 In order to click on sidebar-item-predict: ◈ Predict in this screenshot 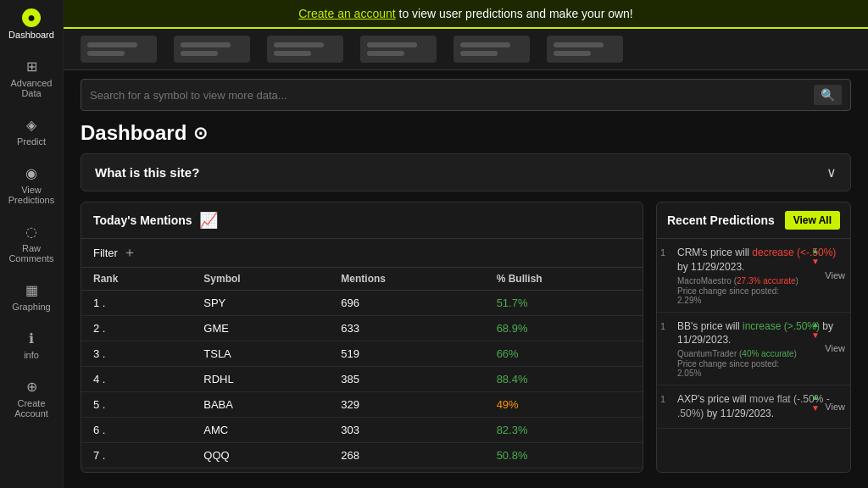, I will do `click(31, 130)`.